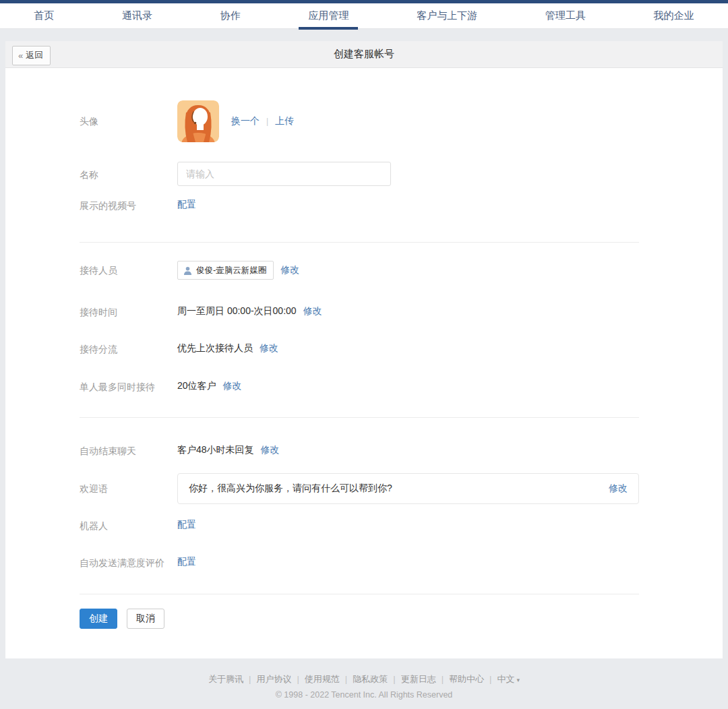 The height and width of the screenshot is (709, 728). What do you see at coordinates (364, 679) in the screenshot?
I see `page-footer: 关于腾讯|用户协议|使用规范|隐私政策|更新日志|帮助中心|中文▾ © 1998…` at bounding box center [364, 679].